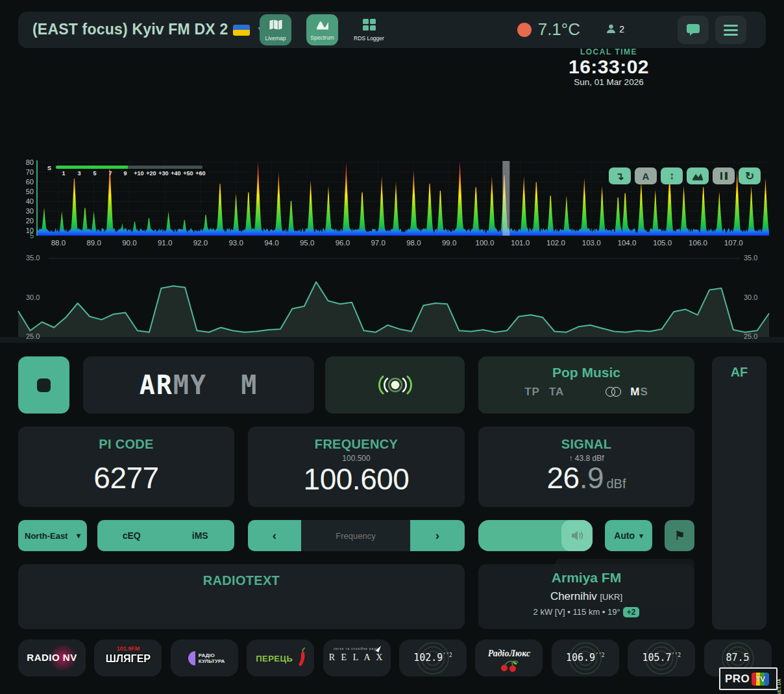 This screenshot has height=694, width=784. I want to click on af-panel: AF, so click(739, 493).